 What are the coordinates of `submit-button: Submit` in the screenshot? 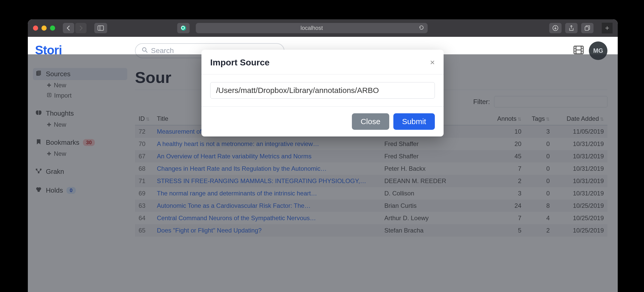 It's located at (414, 122).